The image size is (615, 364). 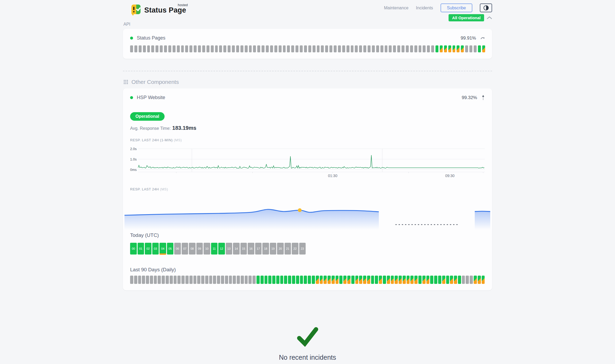 I want to click on hour-cell: 01, so click(x=141, y=249).